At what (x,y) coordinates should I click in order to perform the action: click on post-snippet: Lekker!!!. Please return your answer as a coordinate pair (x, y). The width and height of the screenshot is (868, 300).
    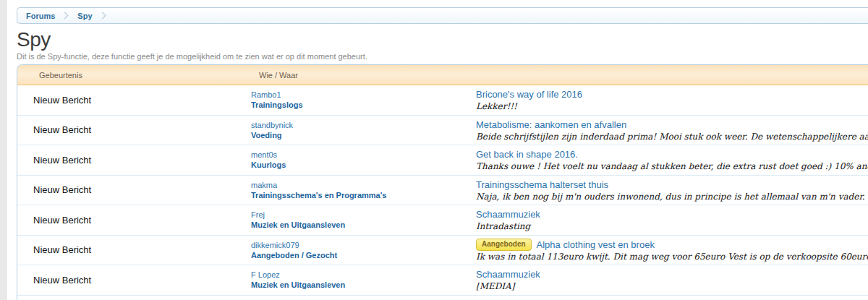
    Looking at the image, I should click on (672, 107).